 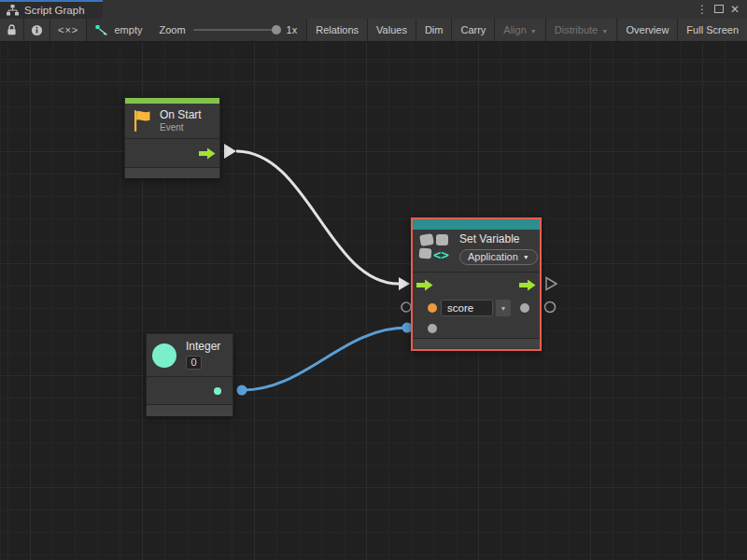 I want to click on connection-pointer-icon, so click(x=102, y=30).